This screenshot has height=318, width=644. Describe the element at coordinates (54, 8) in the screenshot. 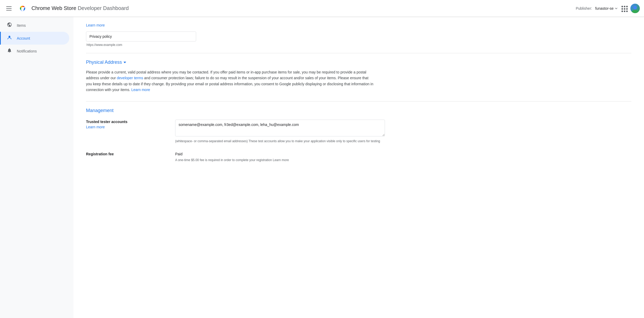

I see `header-title-strong: Chrome Web Store` at that location.